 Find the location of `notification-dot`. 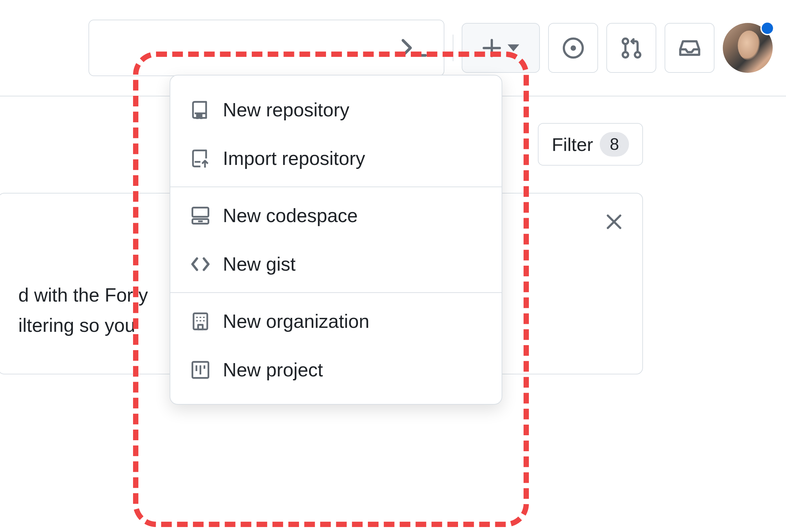

notification-dot is located at coordinates (767, 28).